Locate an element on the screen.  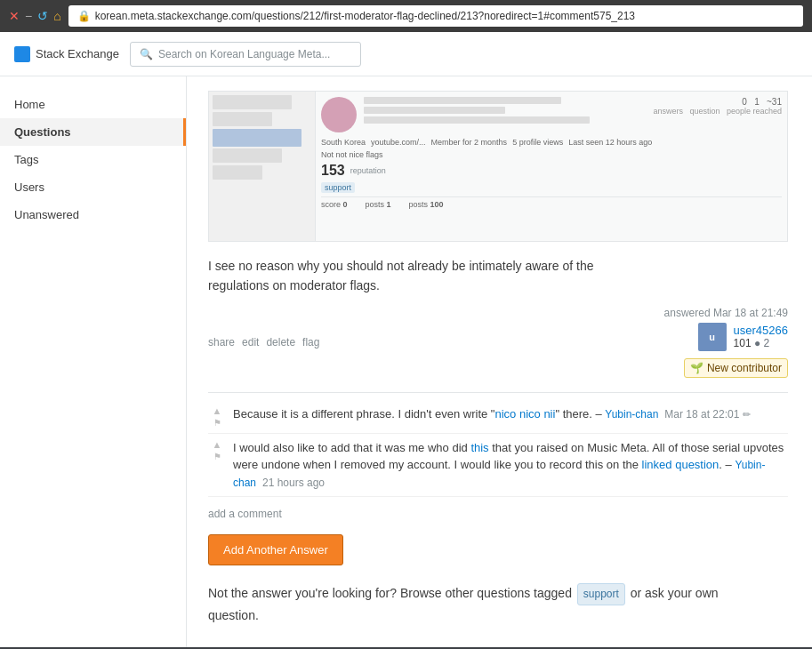
url-text: korean.meta.stackexchange.com/questions/… is located at coordinates (365, 16).